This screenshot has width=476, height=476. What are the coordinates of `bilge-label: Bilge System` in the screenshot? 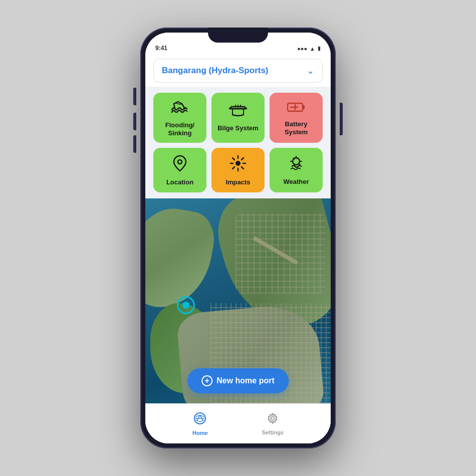 It's located at (238, 128).